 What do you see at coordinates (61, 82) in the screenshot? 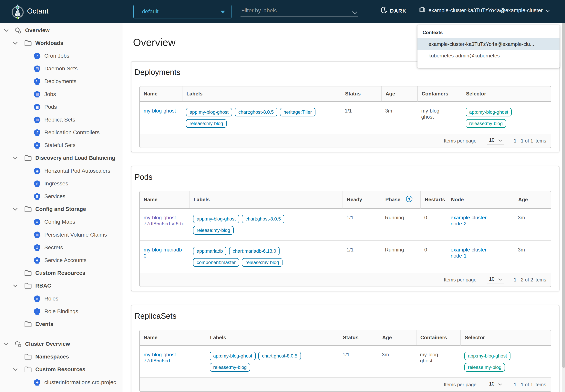
I see `sidebar-item-deployments: ↻Deployments` at bounding box center [61, 82].